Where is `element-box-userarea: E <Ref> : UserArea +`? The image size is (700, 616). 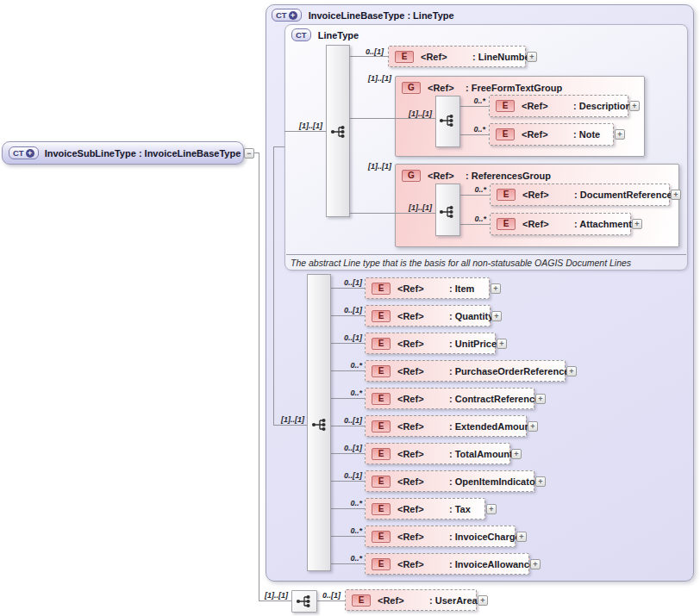 element-box-userarea: E <Ref> : UserArea + is located at coordinates (410, 600).